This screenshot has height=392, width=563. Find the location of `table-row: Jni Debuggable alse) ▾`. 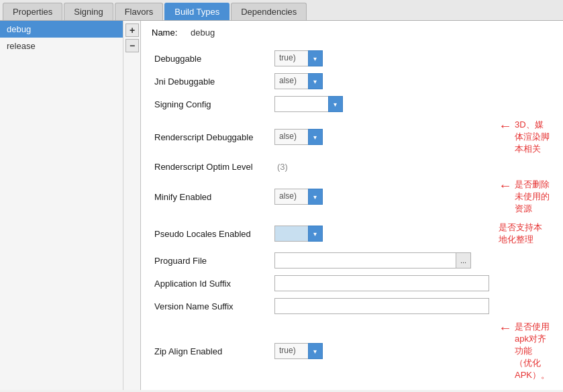

table-row: Jni Debuggable alse) ▾ is located at coordinates (352, 81).